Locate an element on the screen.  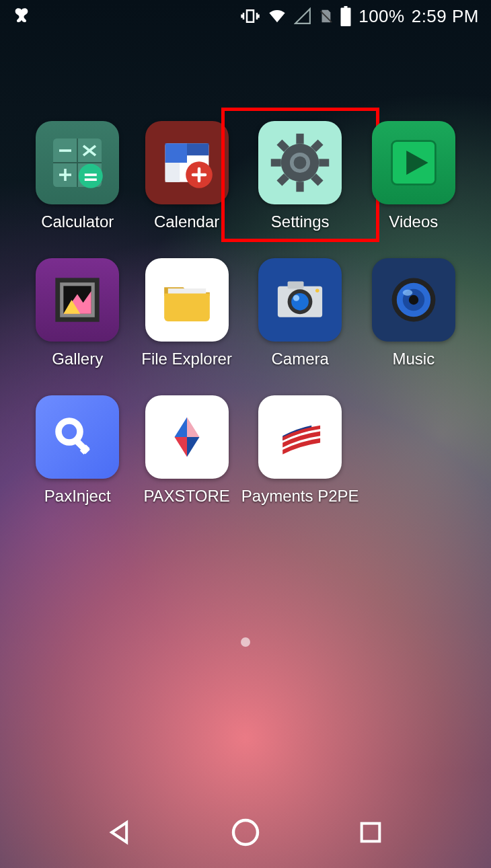
no-sim-icon is located at coordinates (326, 16).